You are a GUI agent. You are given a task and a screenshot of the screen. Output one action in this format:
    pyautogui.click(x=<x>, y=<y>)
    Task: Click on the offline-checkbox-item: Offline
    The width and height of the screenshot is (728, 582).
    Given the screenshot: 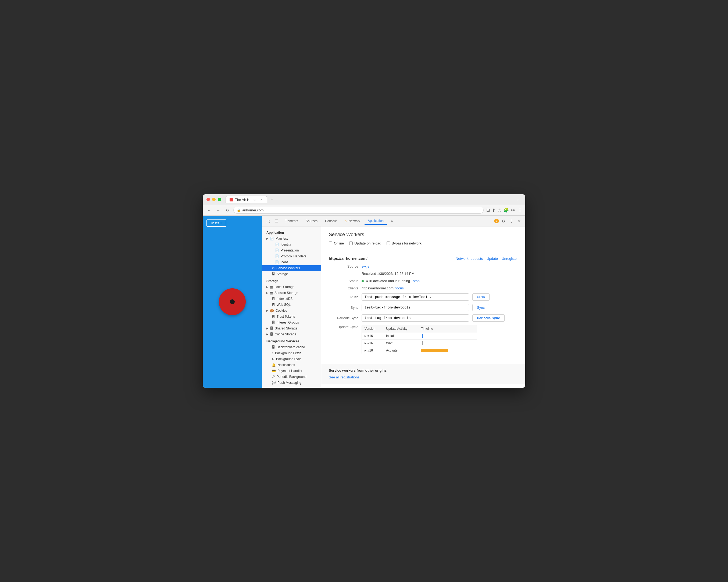 What is the action you would take?
    pyautogui.click(x=336, y=243)
    